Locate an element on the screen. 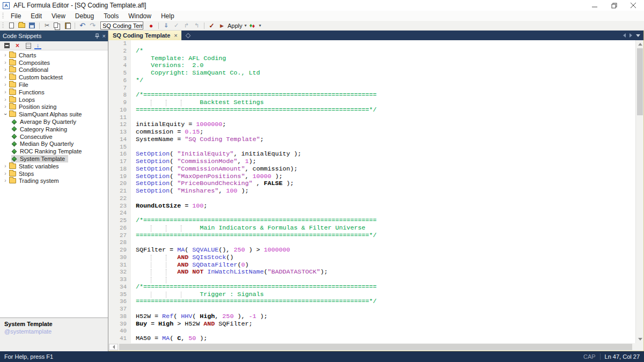 The height and width of the screenshot is (362, 644). save-icon is located at coordinates (32, 26).